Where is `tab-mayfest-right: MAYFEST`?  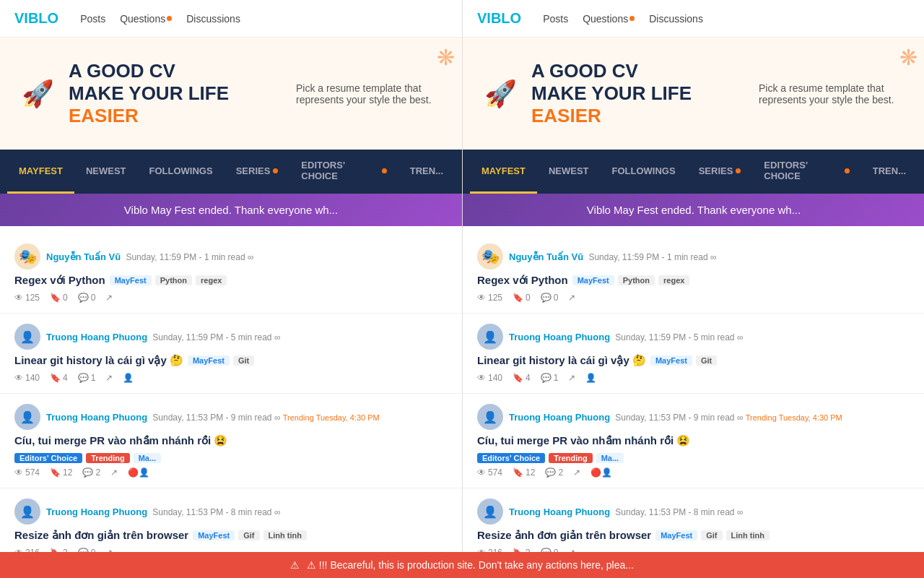
tab-mayfest-right: MAYFEST is located at coordinates (504, 172).